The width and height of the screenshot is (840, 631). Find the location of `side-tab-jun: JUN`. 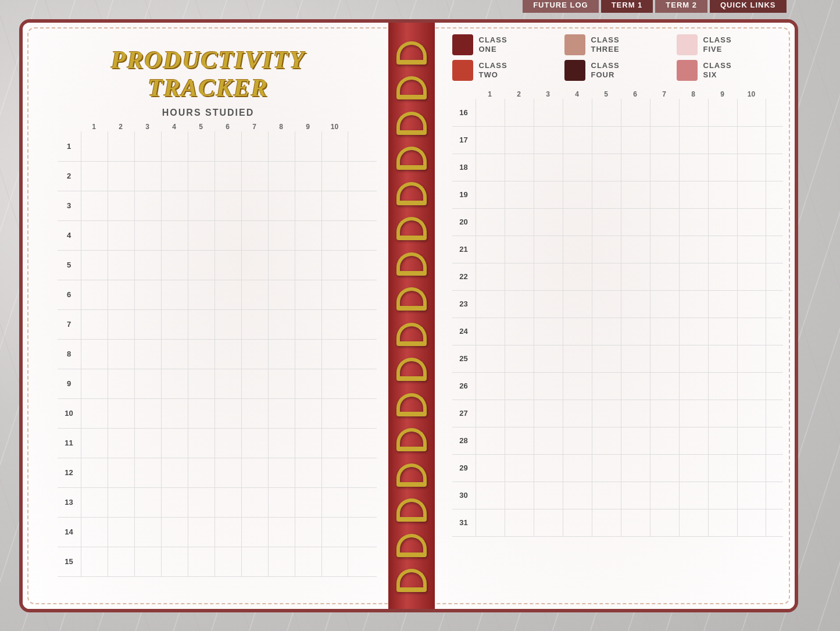

side-tab-jun: JUN is located at coordinates (797, 358).